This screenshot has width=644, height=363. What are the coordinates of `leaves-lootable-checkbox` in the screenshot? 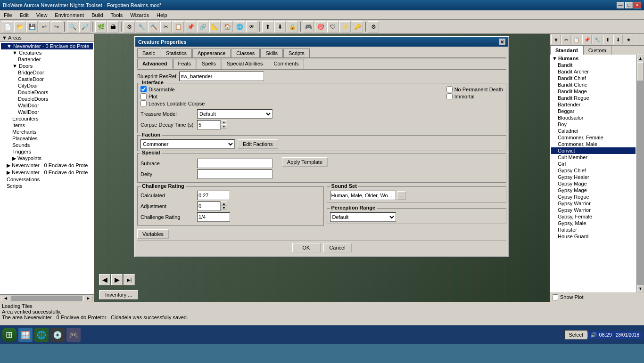 It's located at (143, 104).